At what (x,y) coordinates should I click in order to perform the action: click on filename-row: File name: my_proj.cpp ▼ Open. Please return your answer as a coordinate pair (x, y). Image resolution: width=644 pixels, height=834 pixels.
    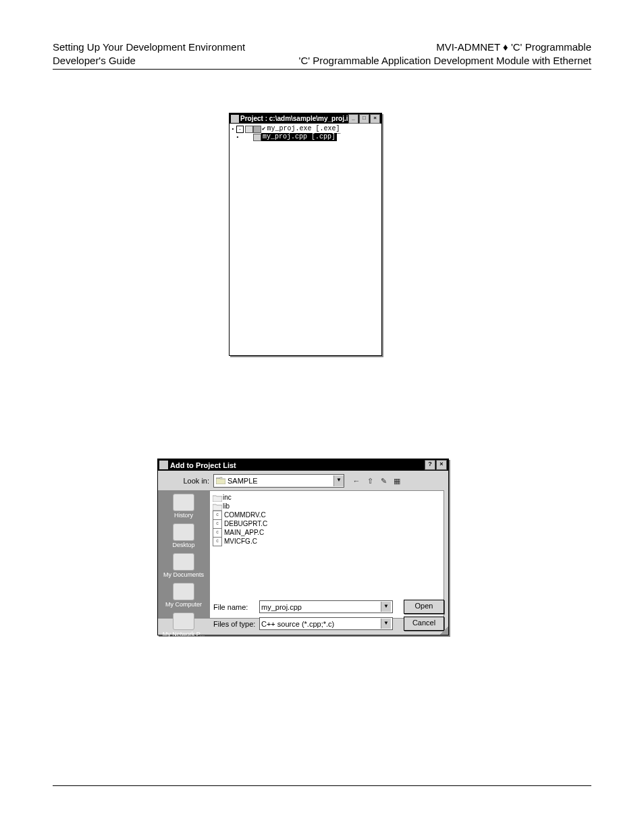
    Looking at the image, I should click on (329, 606).